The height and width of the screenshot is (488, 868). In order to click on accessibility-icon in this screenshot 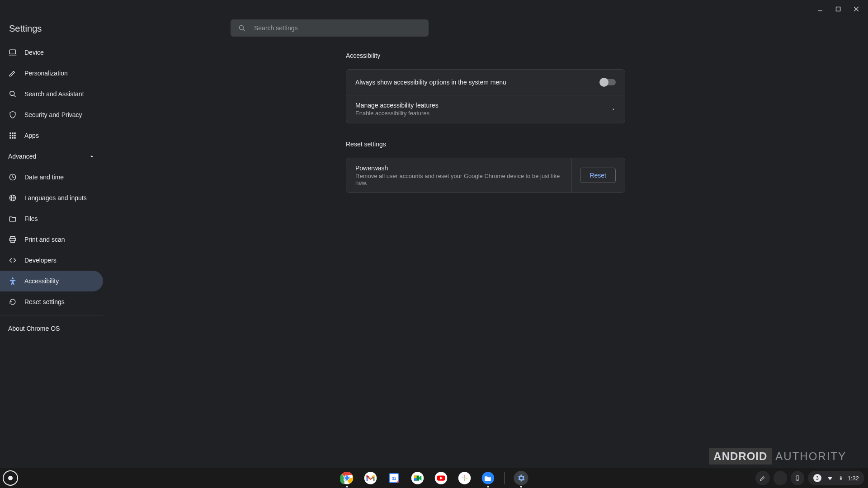, I will do `click(13, 281)`.